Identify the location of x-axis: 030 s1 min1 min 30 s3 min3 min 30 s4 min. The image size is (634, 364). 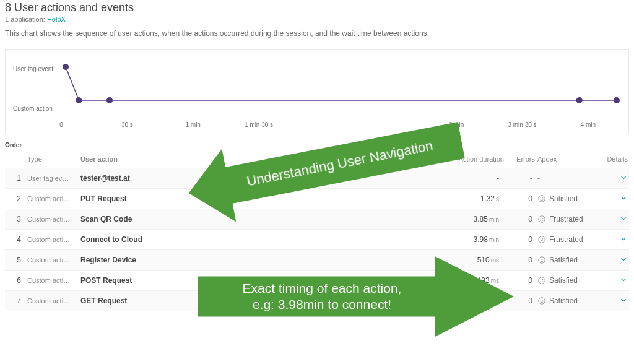
(341, 124).